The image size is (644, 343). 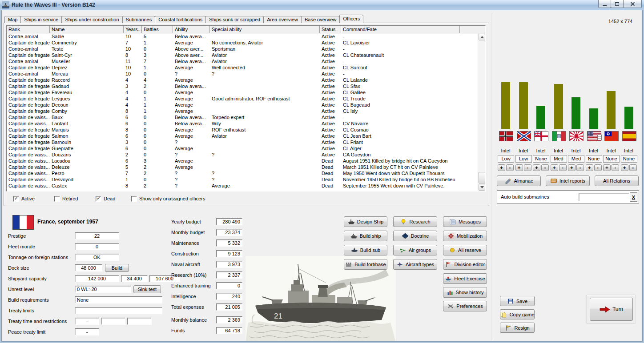 I want to click on japan-flag-icon, so click(x=576, y=136).